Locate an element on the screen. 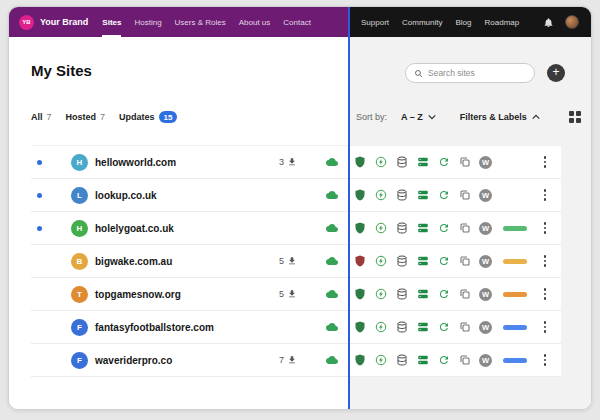 The width and height of the screenshot is (600, 420). site-name: hellowworld.com is located at coordinates (136, 162).